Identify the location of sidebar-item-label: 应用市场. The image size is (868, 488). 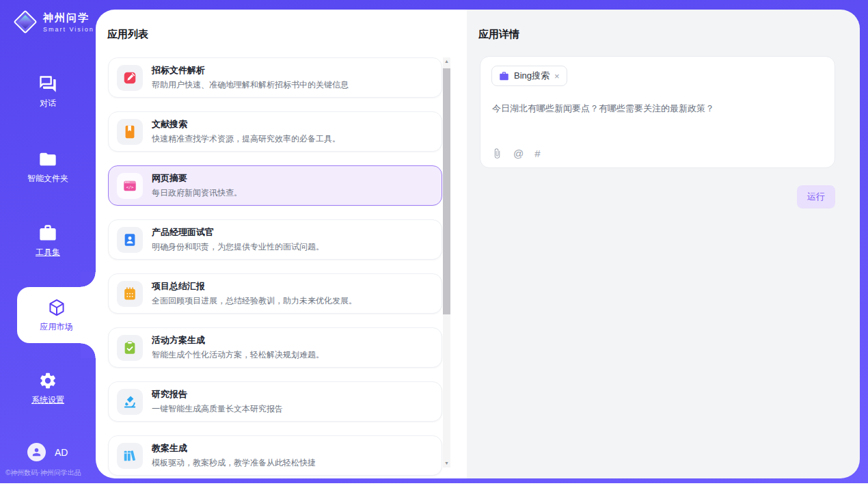
(57, 327).